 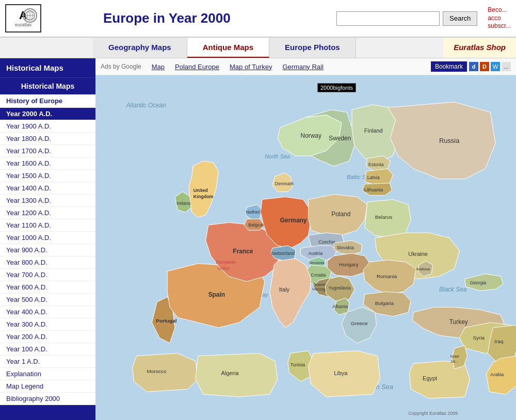 What do you see at coordinates (285, 184) in the screenshot?
I see `svg-text: Denmark` at bounding box center [285, 184].